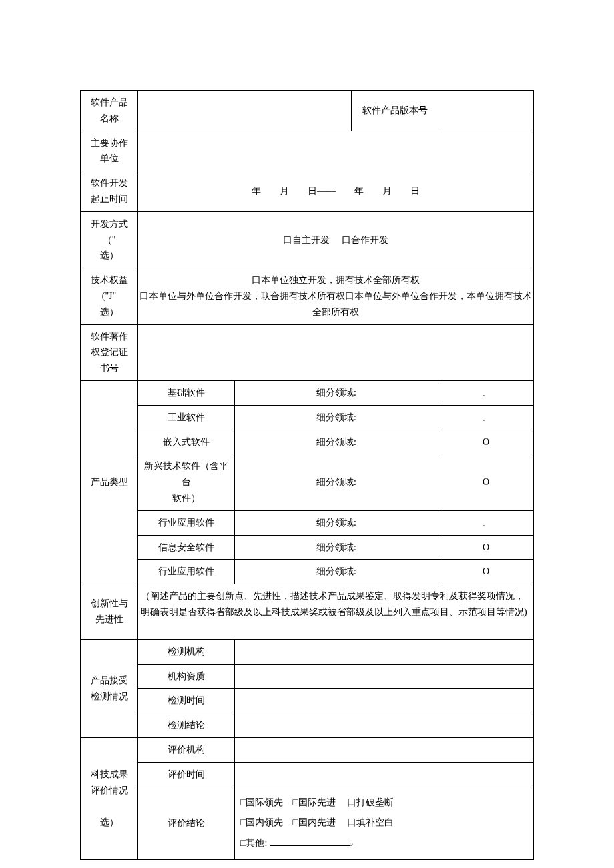 Image resolution: width=614 pixels, height=868 pixels. Describe the element at coordinates (187, 547) in the screenshot. I see `ptype-name-5: 信息安全软件` at that location.